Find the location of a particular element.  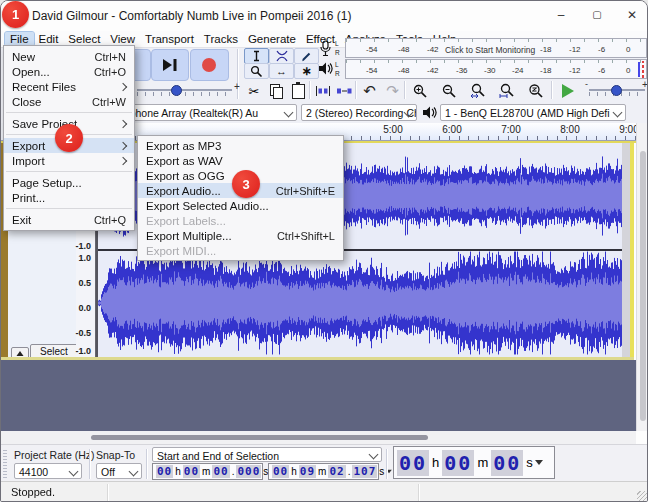

export-multiple: Export Multiple...Ctrl+Shift+L is located at coordinates (240, 236).